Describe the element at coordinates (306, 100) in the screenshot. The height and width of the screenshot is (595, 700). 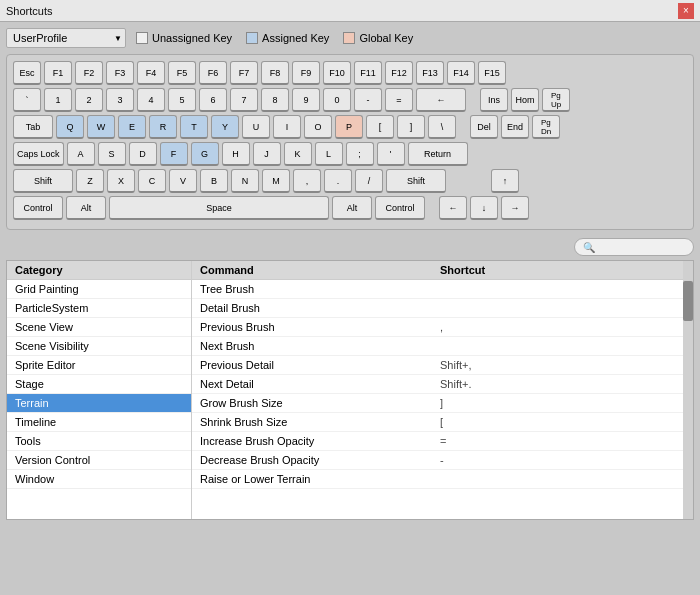
I see `key-9: 9` at that location.